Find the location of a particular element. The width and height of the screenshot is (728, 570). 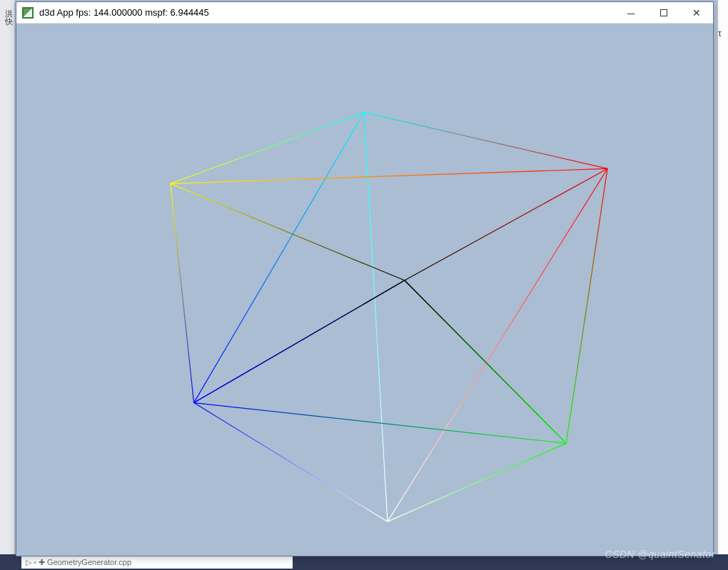

ide-bottom-bar: ▷ ▫ ✚ GeometryGenerator.cpp is located at coordinates (364, 562).